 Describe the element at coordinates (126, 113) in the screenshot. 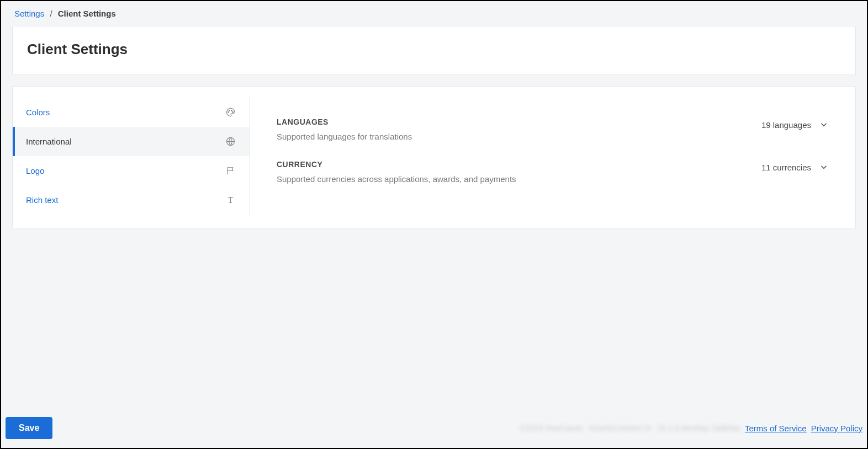

I see `sidebar-item-label: Colors` at that location.